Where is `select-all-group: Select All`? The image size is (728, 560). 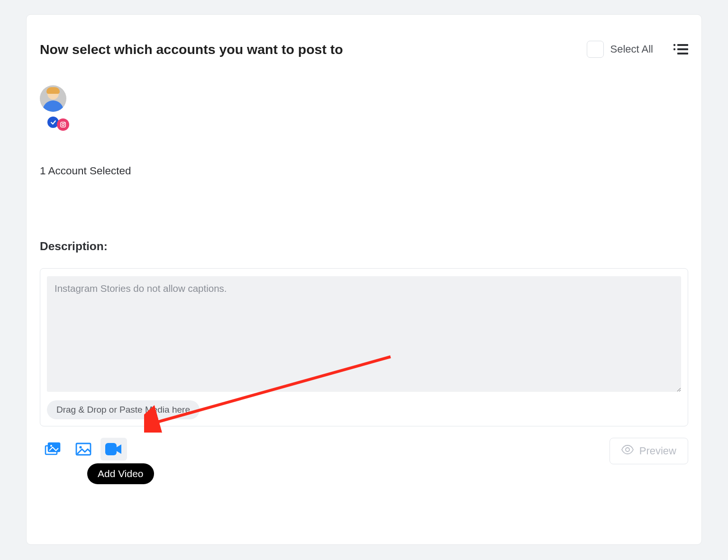
select-all-group: Select All is located at coordinates (620, 49).